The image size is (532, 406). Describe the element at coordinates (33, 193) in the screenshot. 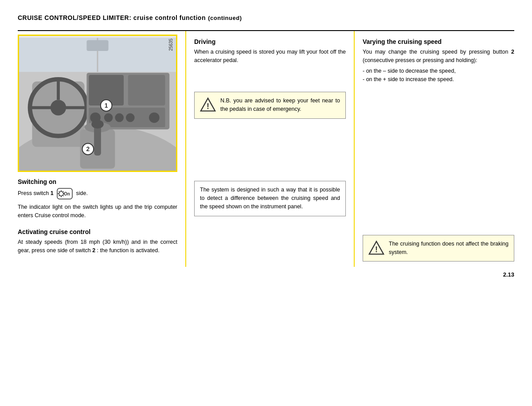

I see `press-switch-text: Press switch` at that location.